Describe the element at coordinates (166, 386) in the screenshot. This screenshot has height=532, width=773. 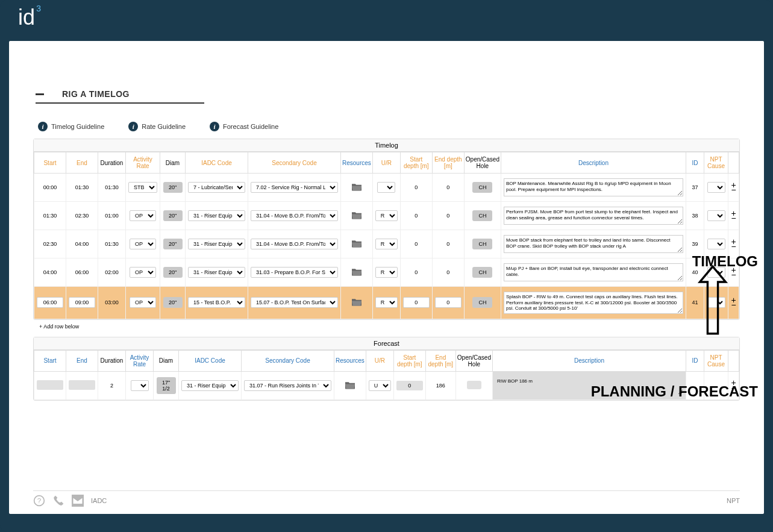
I see `fc-diam-button: 17" 1/2` at that location.